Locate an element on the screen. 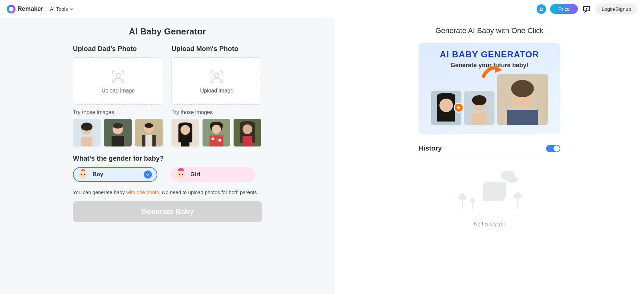 The height and width of the screenshot is (294, 644). gender-question: What's the gender for baby? is located at coordinates (167, 159).